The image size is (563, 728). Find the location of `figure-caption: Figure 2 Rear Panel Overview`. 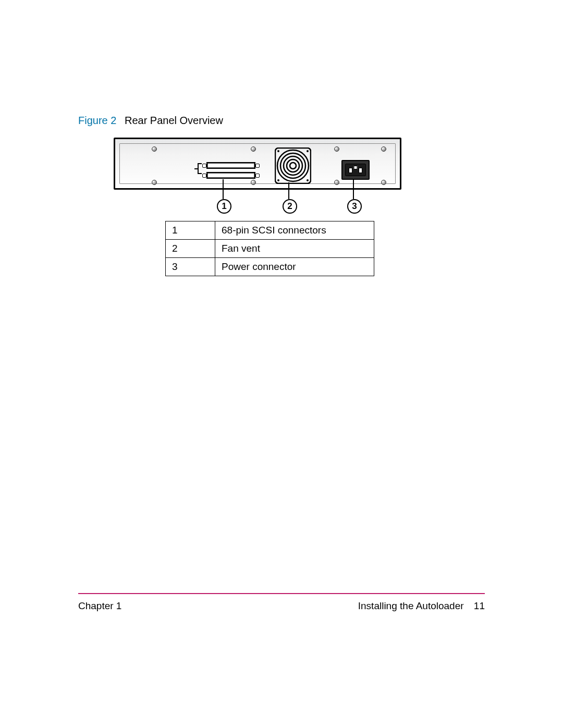

figure-caption: Figure 2 Rear Panel Overview is located at coordinates (151, 121).